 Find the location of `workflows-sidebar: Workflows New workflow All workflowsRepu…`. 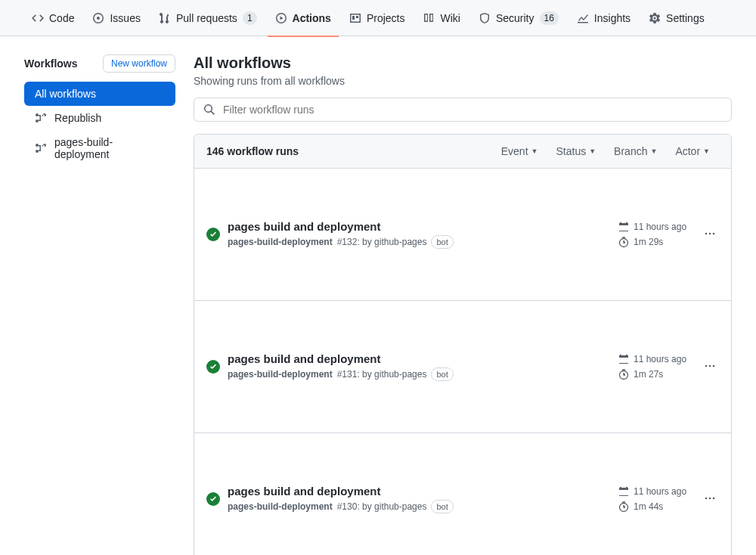

workflows-sidebar: Workflows New workflow All workflowsRepu… is located at coordinates (100, 110).